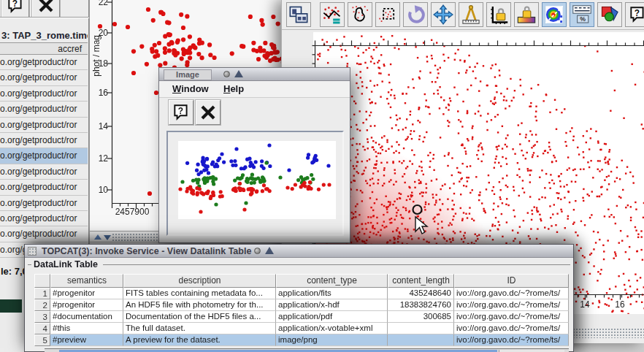  Describe the element at coordinates (463, 15) in the screenshot. I see `plot-toolbar: %?` at that location.